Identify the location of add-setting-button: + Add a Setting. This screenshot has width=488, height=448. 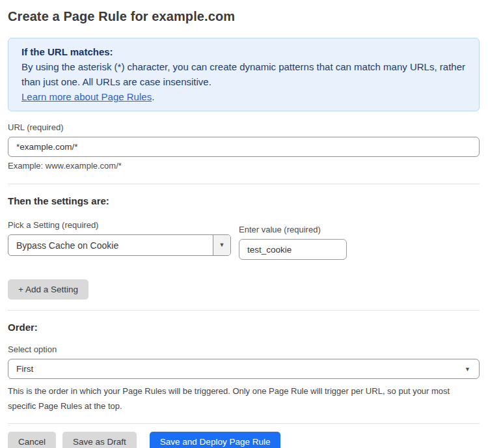
(48, 289).